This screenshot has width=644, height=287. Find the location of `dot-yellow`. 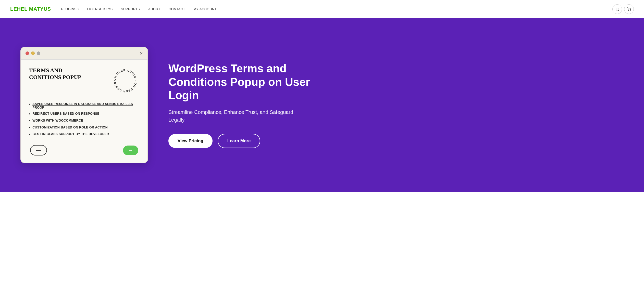

dot-yellow is located at coordinates (33, 53).